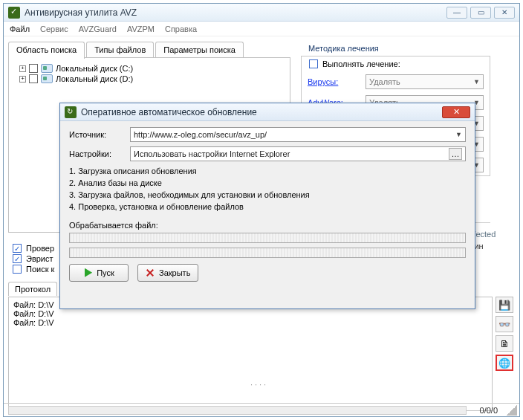 The image size is (523, 420). Describe the element at coordinates (455, 154) in the screenshot. I see `browse-button: …` at that location.